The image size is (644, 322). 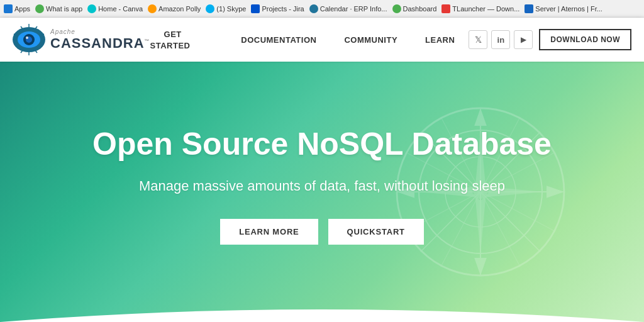 I want to click on apps-icon, so click(x=8, y=9).